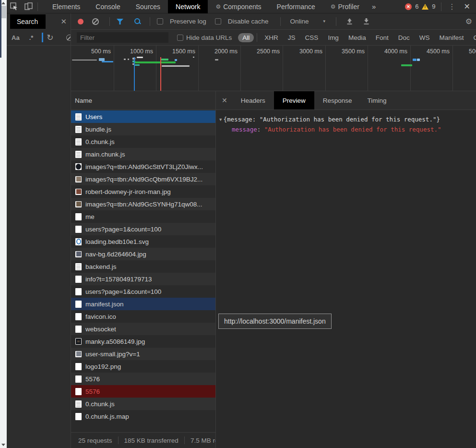 This screenshot has height=448, width=476. Describe the element at coordinates (312, 37) in the screenshot. I see `filter-type-css: CSS` at that location.